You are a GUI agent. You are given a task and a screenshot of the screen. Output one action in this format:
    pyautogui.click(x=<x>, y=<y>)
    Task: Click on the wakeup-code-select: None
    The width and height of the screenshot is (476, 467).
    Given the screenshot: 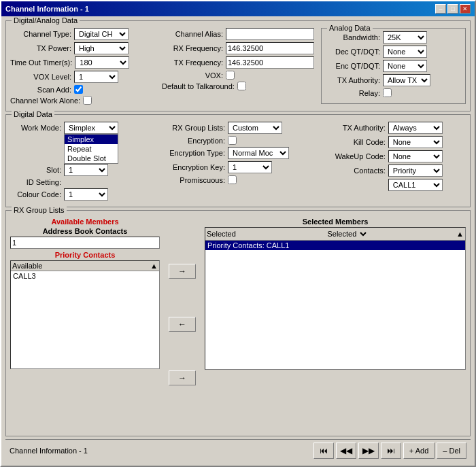 What is the action you would take?
    pyautogui.click(x=415, y=156)
    